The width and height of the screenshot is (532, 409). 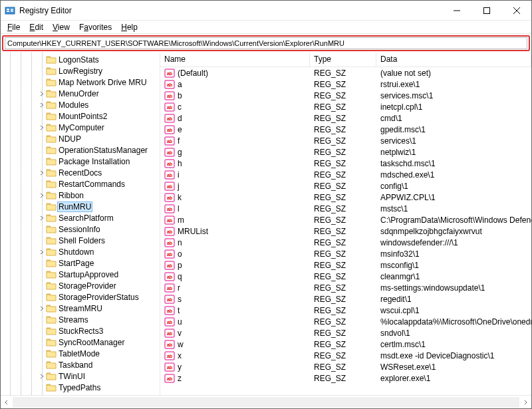 What do you see at coordinates (80, 70) in the screenshot?
I see `tree-item: LowRegistry` at bounding box center [80, 70].